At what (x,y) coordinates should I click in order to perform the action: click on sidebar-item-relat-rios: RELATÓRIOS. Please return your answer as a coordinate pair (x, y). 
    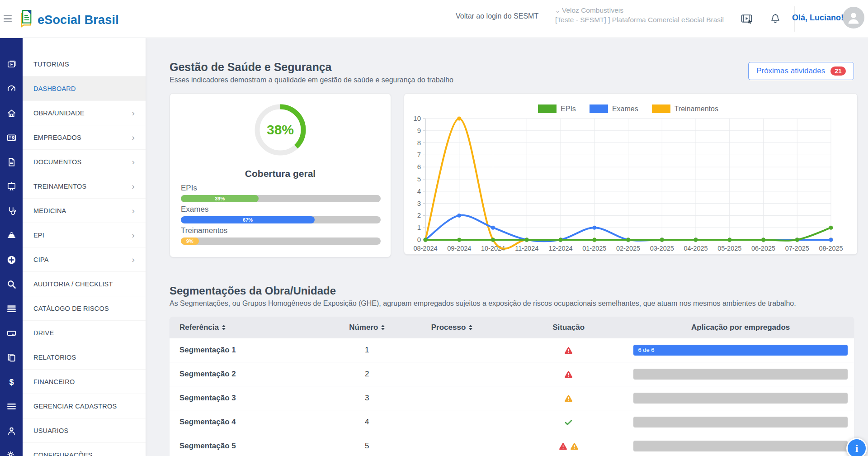
    Looking at the image, I should click on (84, 357).